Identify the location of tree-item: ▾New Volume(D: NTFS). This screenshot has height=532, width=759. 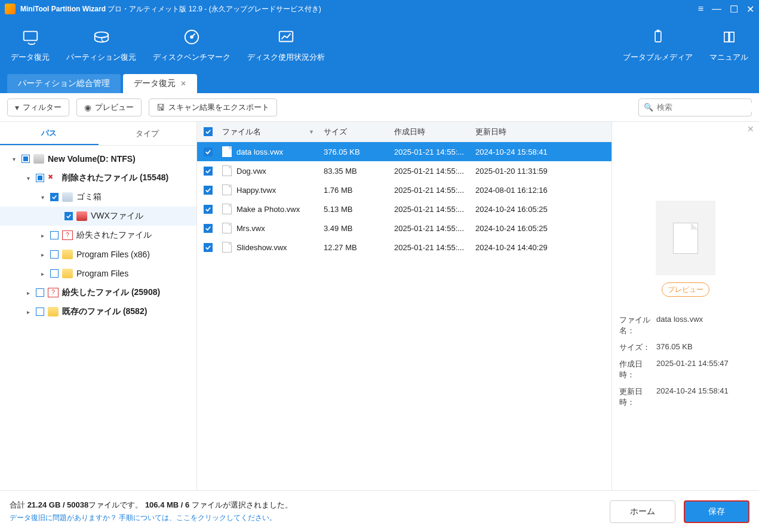
(98, 159).